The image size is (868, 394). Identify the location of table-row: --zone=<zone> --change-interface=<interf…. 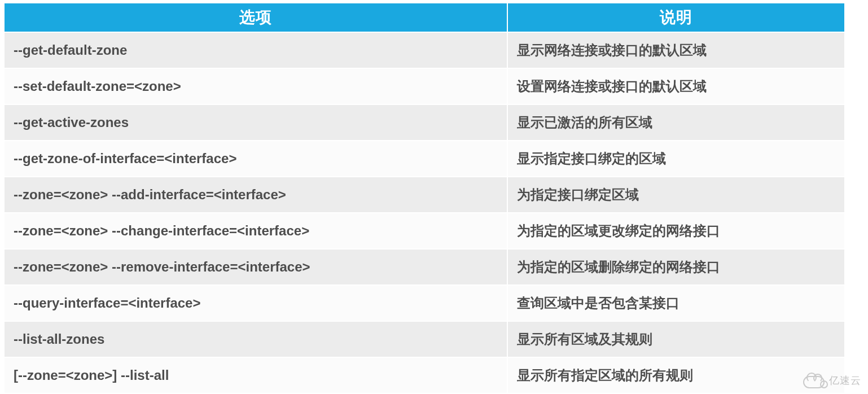
(424, 231).